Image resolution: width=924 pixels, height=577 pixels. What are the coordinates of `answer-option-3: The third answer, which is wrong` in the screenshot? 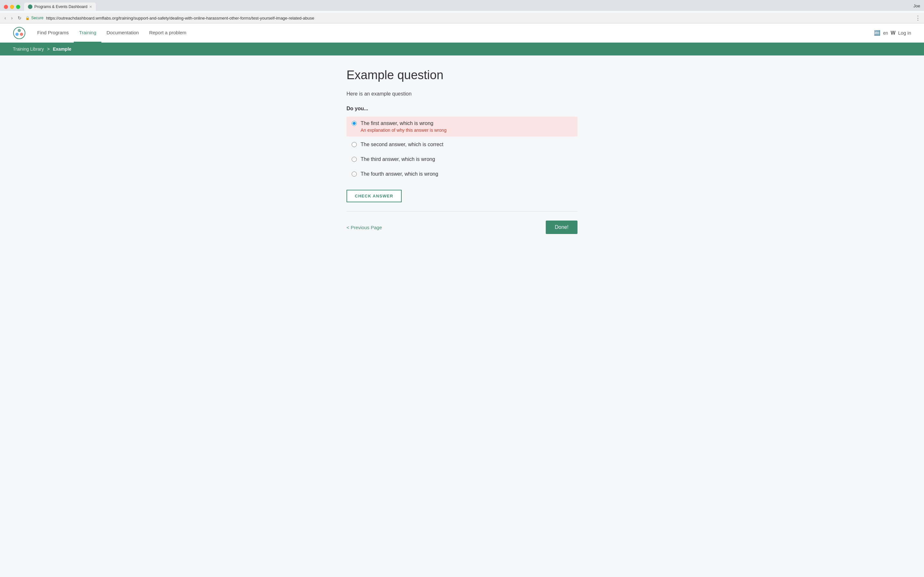 It's located at (462, 160).